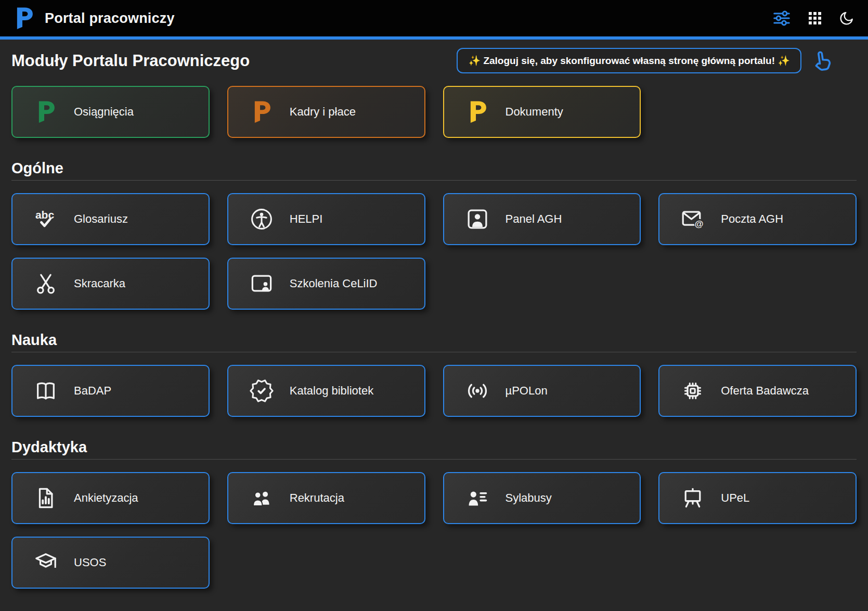 The image size is (868, 611). Describe the element at coordinates (110, 112) in the screenshot. I see `card-osiagniecia: Osiągnięcia` at that location.